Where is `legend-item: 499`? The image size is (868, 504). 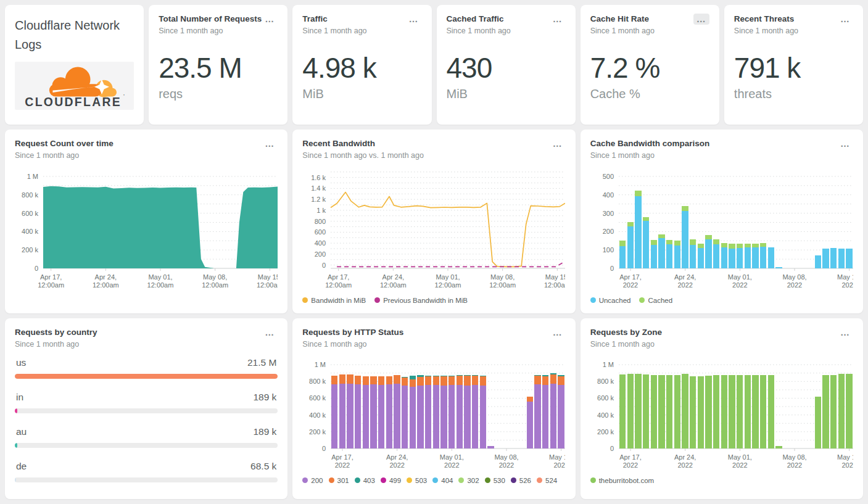 legend-item: 499 is located at coordinates (391, 481).